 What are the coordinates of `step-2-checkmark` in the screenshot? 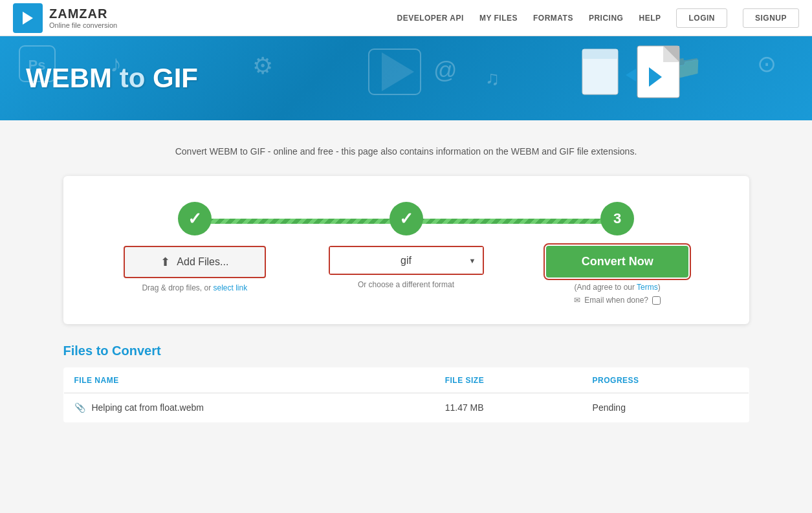 It's located at (406, 219).